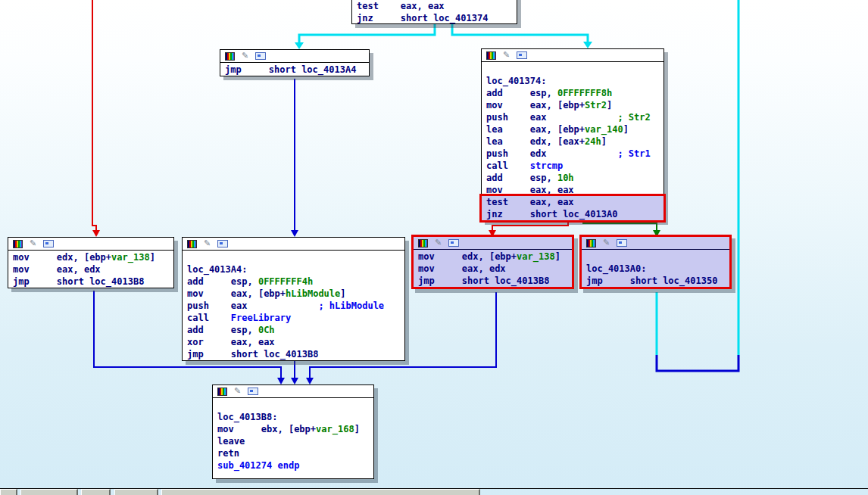  What do you see at coordinates (656, 269) in the screenshot?
I see `asm-row: loc_4013A0:` at bounding box center [656, 269].